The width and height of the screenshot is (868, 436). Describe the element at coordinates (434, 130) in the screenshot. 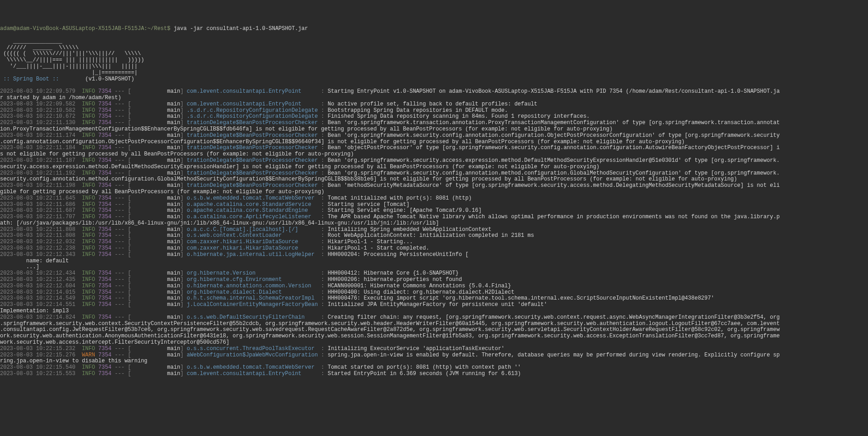

I see `log-continuation: ion.ProxyTransactionManagementConfigurat…` at that location.